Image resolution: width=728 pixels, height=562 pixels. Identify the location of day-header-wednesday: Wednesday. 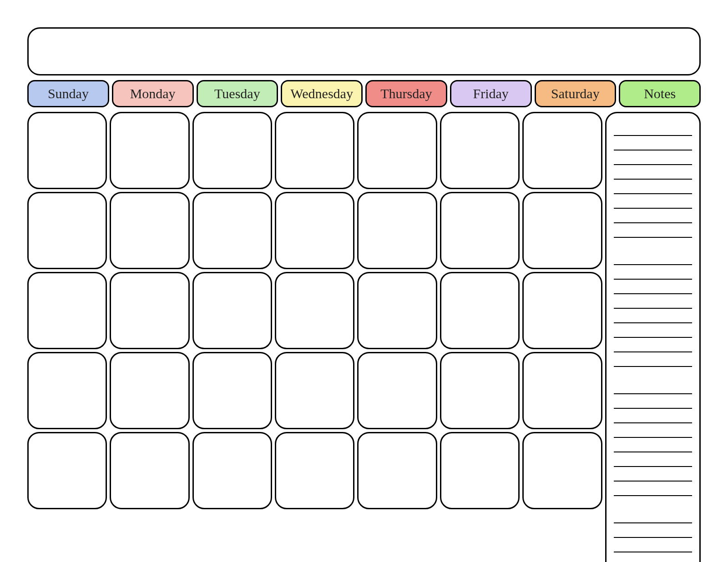
(322, 94).